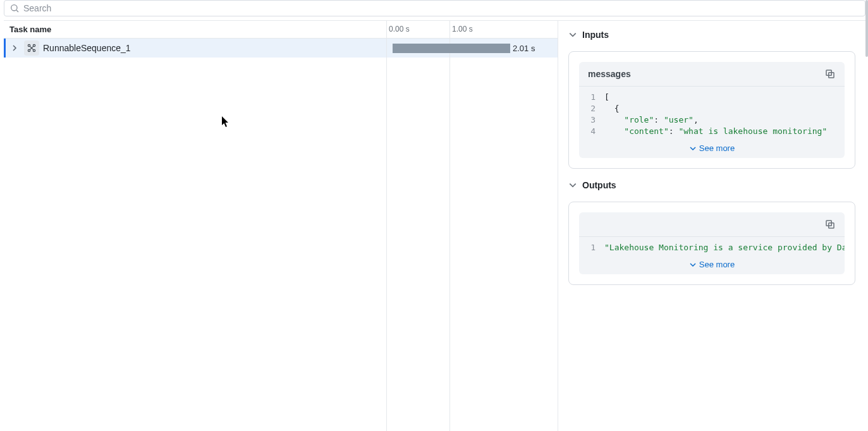 The image size is (868, 431). What do you see at coordinates (712, 110) in the screenshot?
I see `inputs-card: messages 1[2 {3 "role": "user",4 "conten…` at bounding box center [712, 110].